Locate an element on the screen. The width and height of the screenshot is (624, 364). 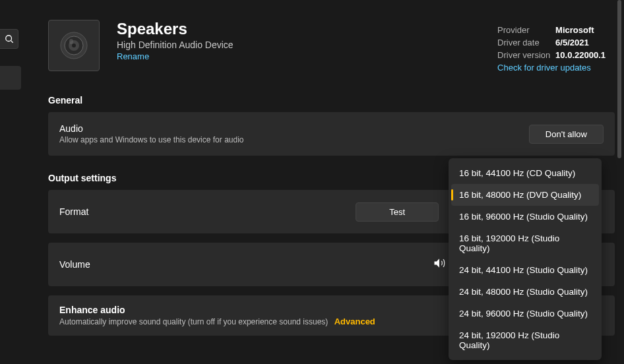
audio-allow-card: Audio Allow apps and Windows to use this… is located at coordinates (331, 134).